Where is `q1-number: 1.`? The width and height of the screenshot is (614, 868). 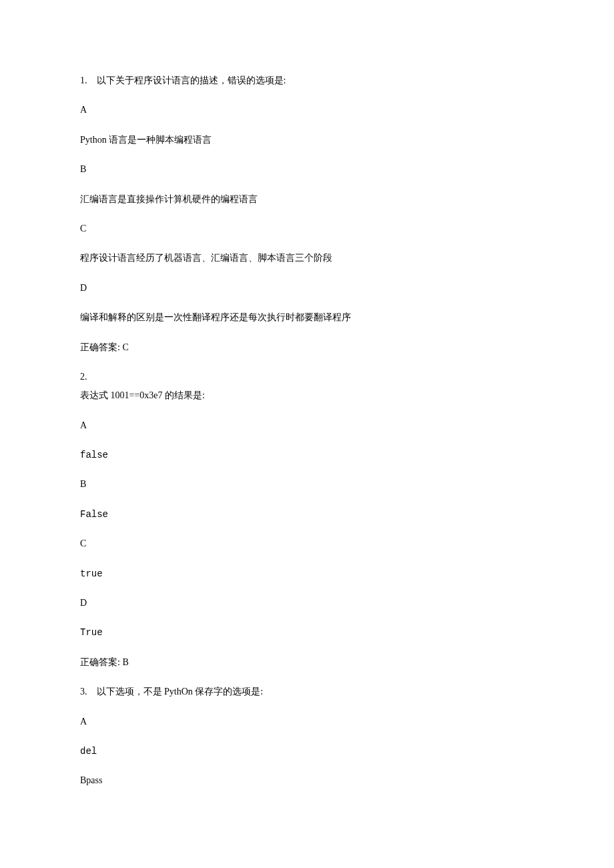 q1-number: 1. is located at coordinates (84, 81).